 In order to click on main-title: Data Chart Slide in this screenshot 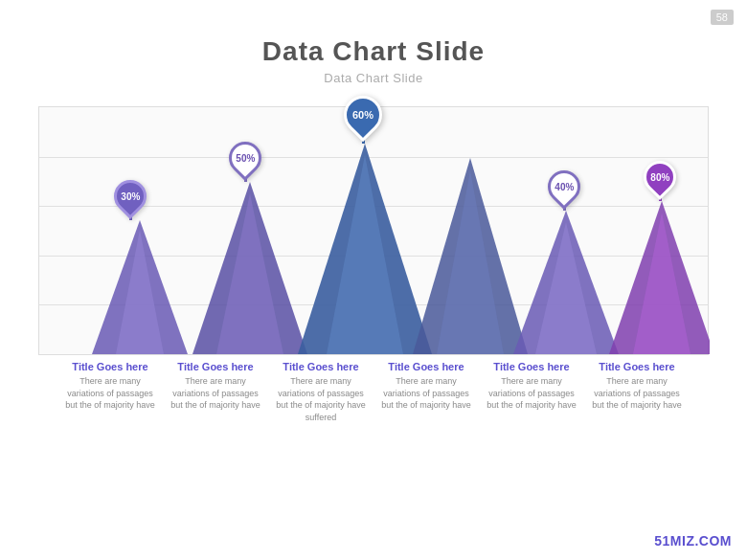, I will do `click(374, 52)`.